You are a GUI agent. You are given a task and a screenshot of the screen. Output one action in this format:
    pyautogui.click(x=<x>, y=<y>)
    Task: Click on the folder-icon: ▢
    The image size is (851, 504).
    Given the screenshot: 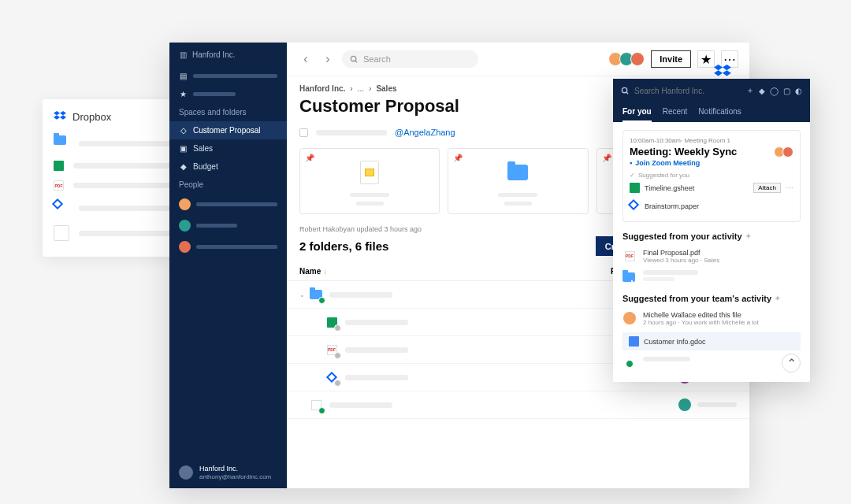 What is the action you would take?
    pyautogui.click(x=786, y=91)
    